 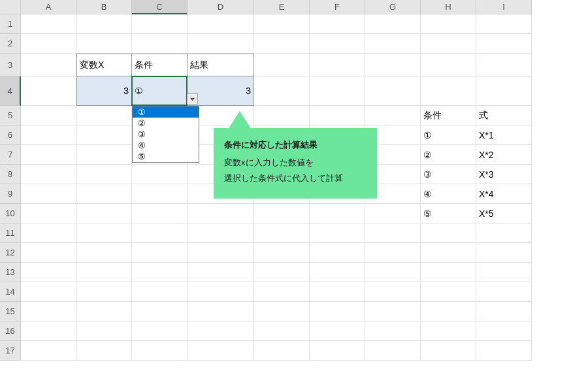 What do you see at coordinates (159, 194) in the screenshot?
I see `cell-C9` at bounding box center [159, 194].